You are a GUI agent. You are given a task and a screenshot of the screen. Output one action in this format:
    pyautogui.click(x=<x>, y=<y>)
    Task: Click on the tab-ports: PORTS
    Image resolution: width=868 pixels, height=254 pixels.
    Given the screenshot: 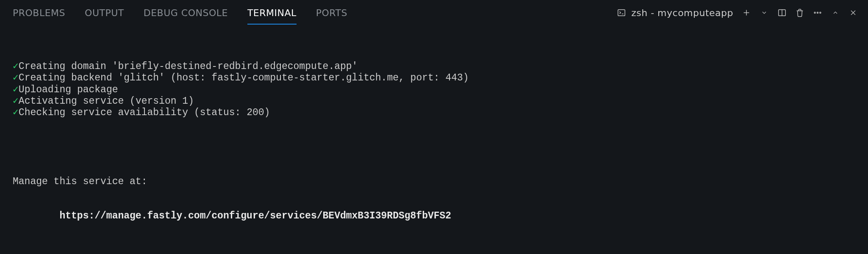 What is the action you would take?
    pyautogui.click(x=332, y=13)
    